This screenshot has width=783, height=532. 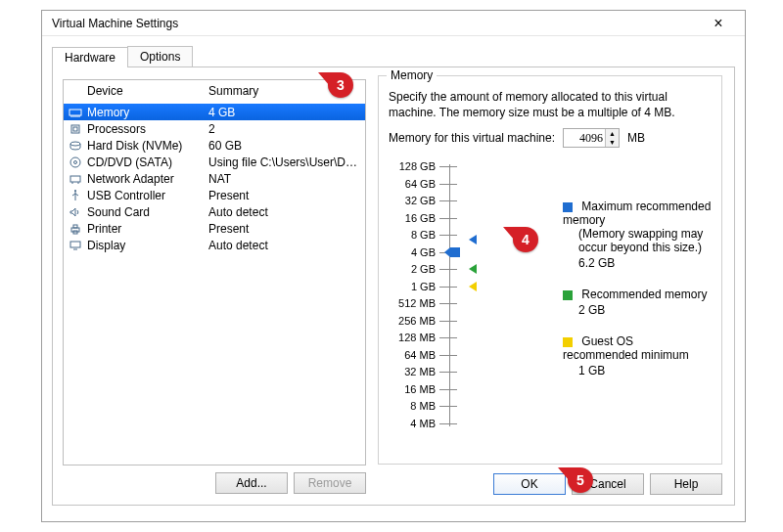 What do you see at coordinates (580, 480) in the screenshot?
I see `callout-5: 5` at bounding box center [580, 480].